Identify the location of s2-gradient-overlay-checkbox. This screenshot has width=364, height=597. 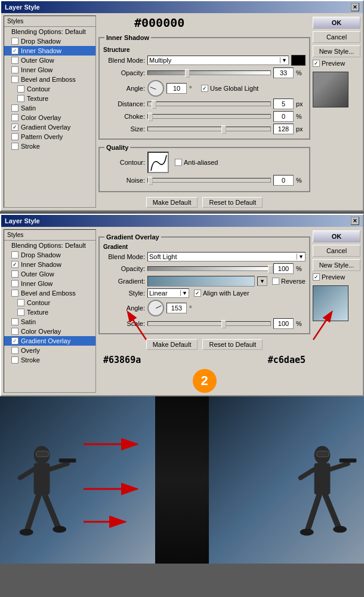
(15, 341).